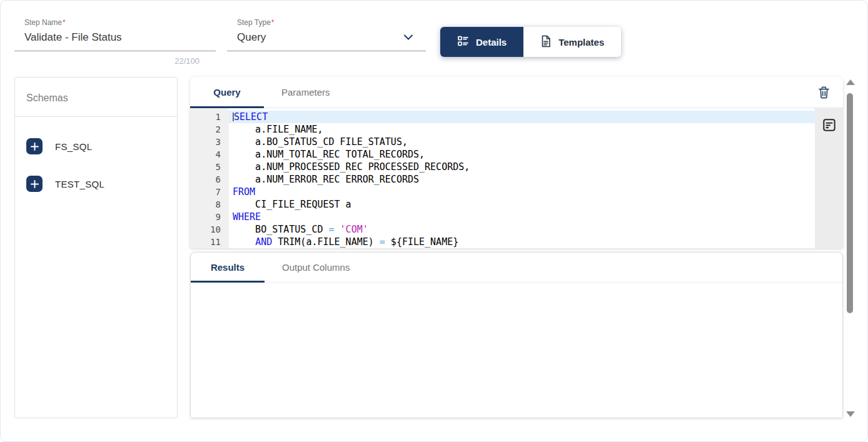 This screenshot has height=442, width=868. What do you see at coordinates (115, 61) in the screenshot?
I see `char-counter: 22/100` at bounding box center [115, 61].